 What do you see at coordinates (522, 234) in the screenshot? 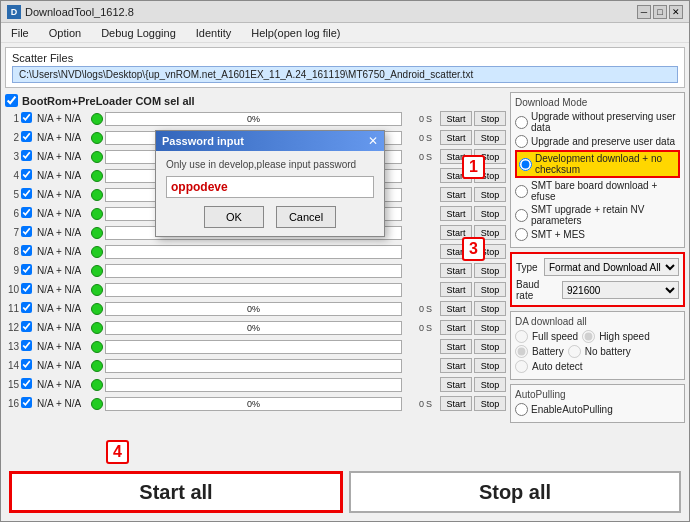
I see `radio-smt-mes-input` at bounding box center [522, 234].